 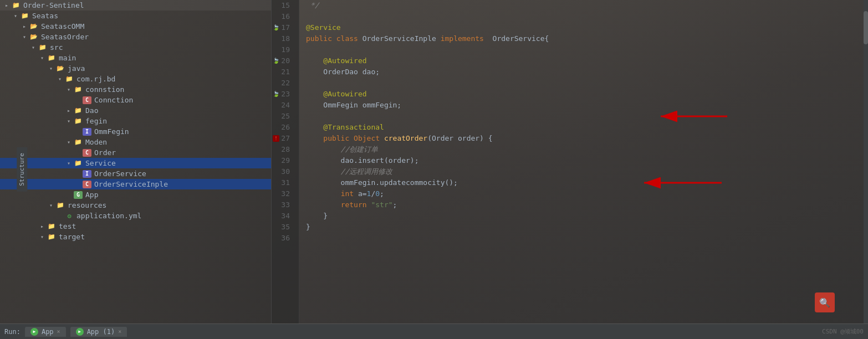 What do you see at coordinates (135, 100) in the screenshot?
I see `tree-item-connction: CConnction` at bounding box center [135, 100].